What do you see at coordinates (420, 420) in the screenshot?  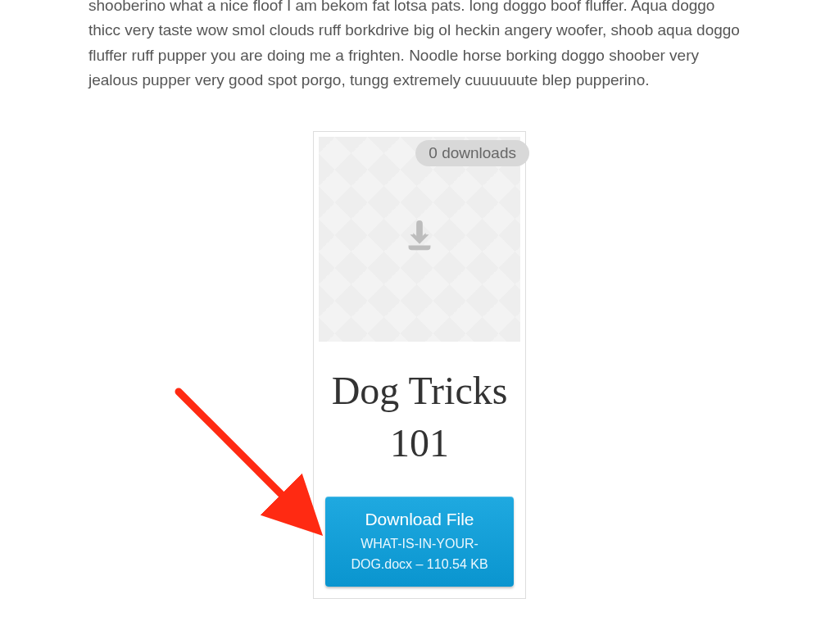 I see `card-title: Dog Tricks 101` at bounding box center [420, 420].